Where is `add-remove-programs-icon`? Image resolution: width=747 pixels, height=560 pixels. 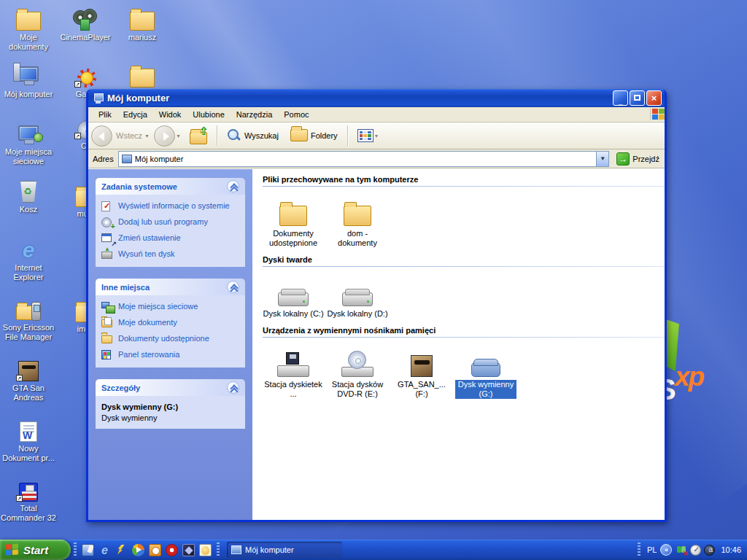
add-remove-programs-icon is located at coordinates (107, 222).